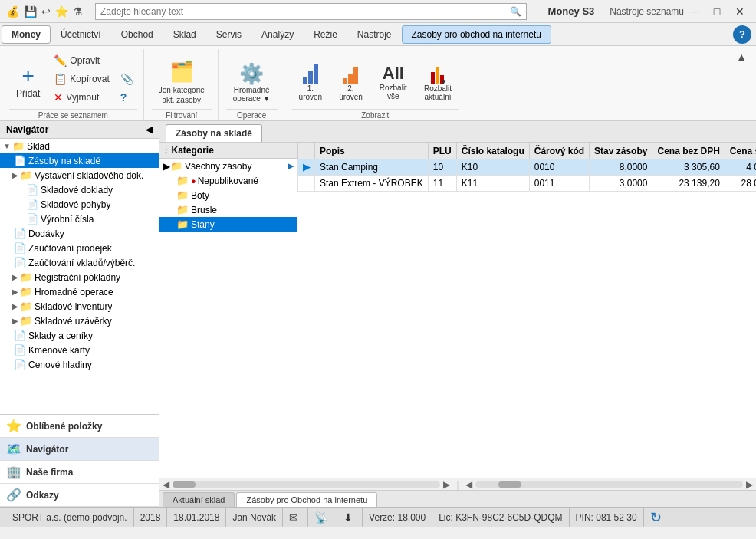 The image size is (756, 539). I want to click on menu-service: Servis, so click(228, 35).